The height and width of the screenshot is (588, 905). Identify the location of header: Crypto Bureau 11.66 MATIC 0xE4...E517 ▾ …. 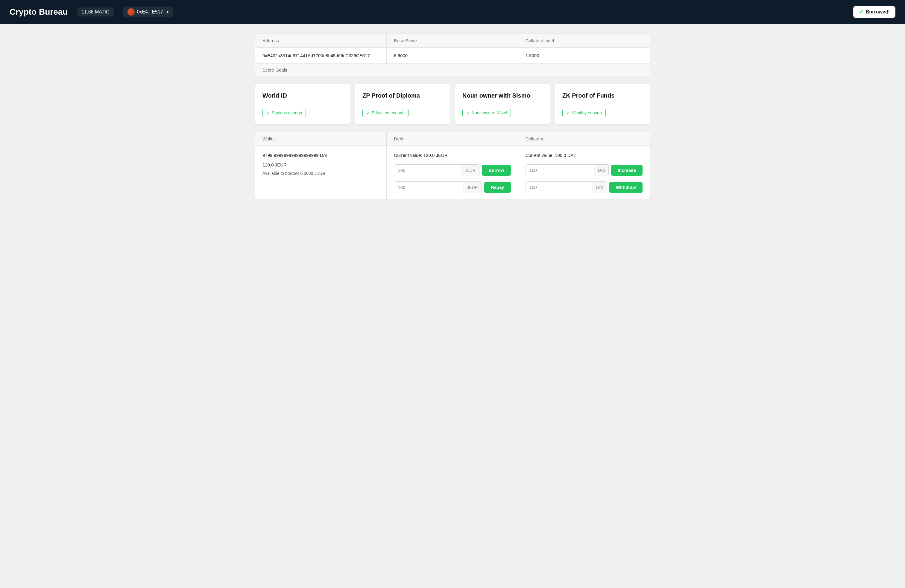
(452, 12).